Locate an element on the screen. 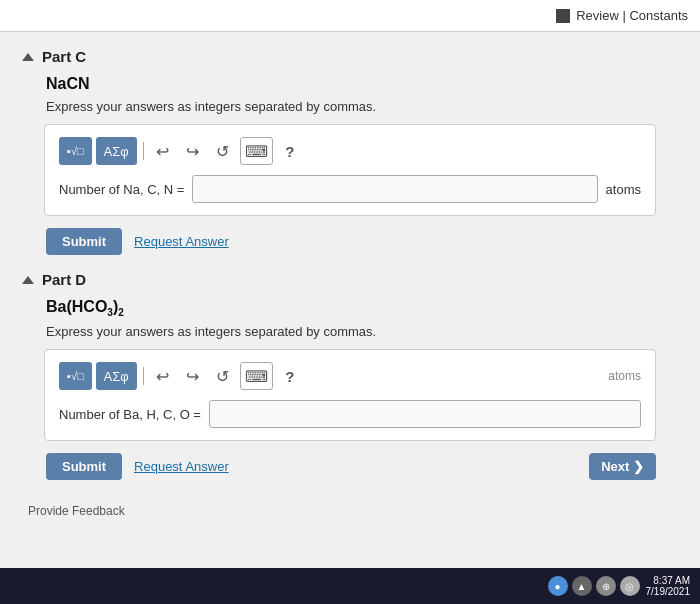 The height and width of the screenshot is (604, 700). part-c-answer-input is located at coordinates (394, 189).